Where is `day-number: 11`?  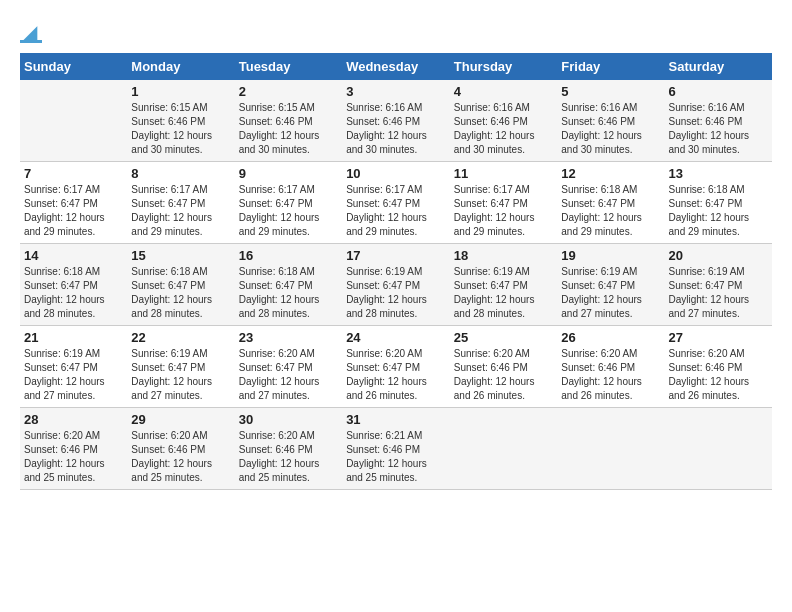 day-number: 11 is located at coordinates (504, 174).